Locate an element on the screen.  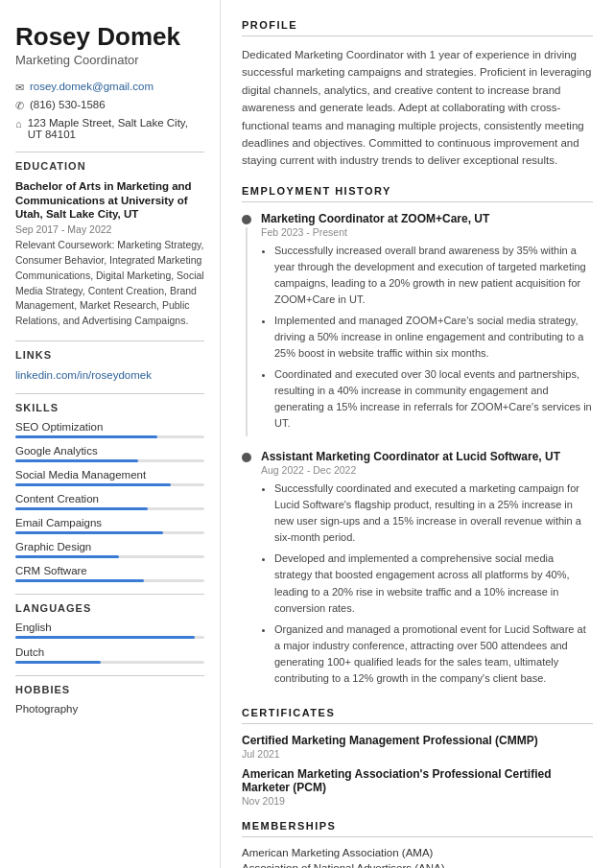
education-coursework: Relevant Coursework: Marketing Strategy,… is located at coordinates (109, 284).